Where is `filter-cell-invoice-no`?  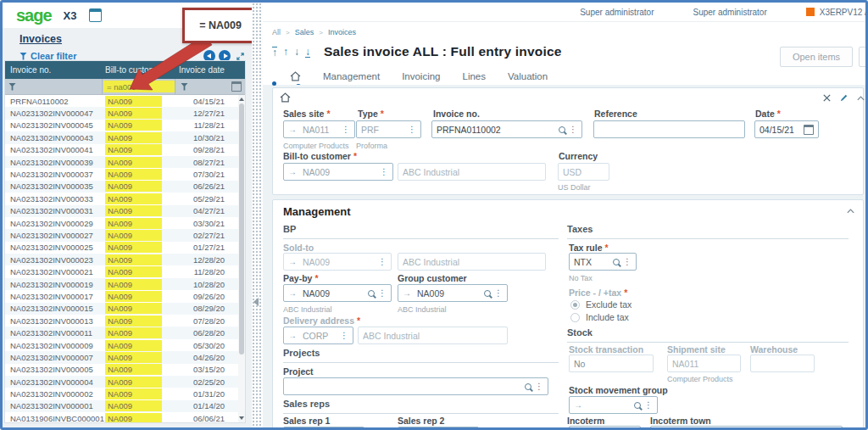 filter-cell-invoice-no is located at coordinates (54, 87).